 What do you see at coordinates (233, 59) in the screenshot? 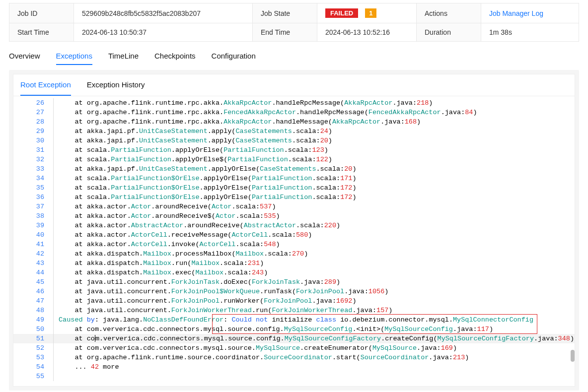
I see `tab-configuration: Configuration` at bounding box center [233, 59].